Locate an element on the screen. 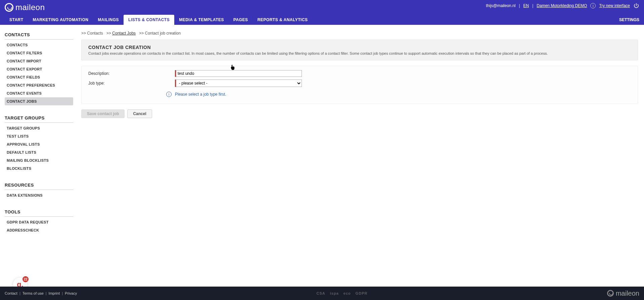 The width and height of the screenshot is (644, 300). main-nav: STARTMARKETING AUTOMATIONMAILINGSLISTS &… is located at coordinates (322, 20).